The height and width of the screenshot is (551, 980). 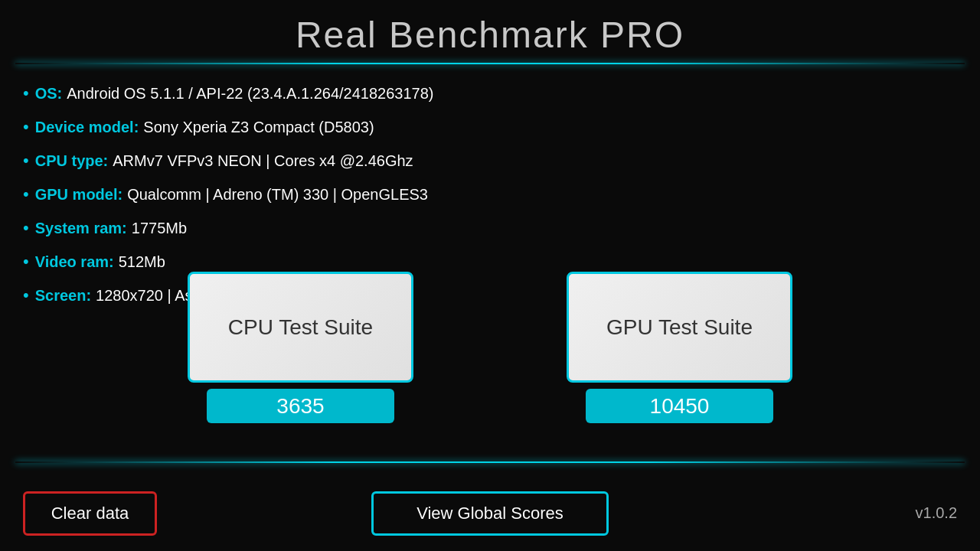 What do you see at coordinates (228, 194) in the screenshot?
I see `gpu-model-row: • GPU model: Qualcomm | Adreno (TM) 330 …` at bounding box center [228, 194].